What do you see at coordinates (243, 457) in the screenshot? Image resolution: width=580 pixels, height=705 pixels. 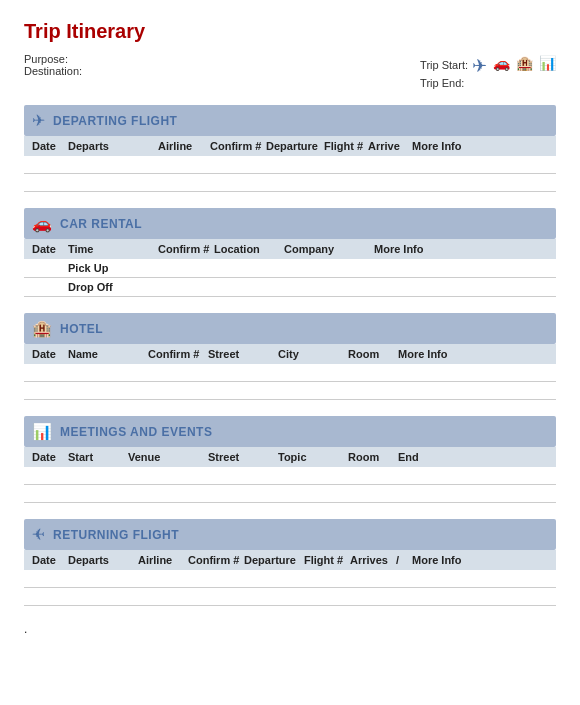 I see `me-col-street: Street` at bounding box center [243, 457].